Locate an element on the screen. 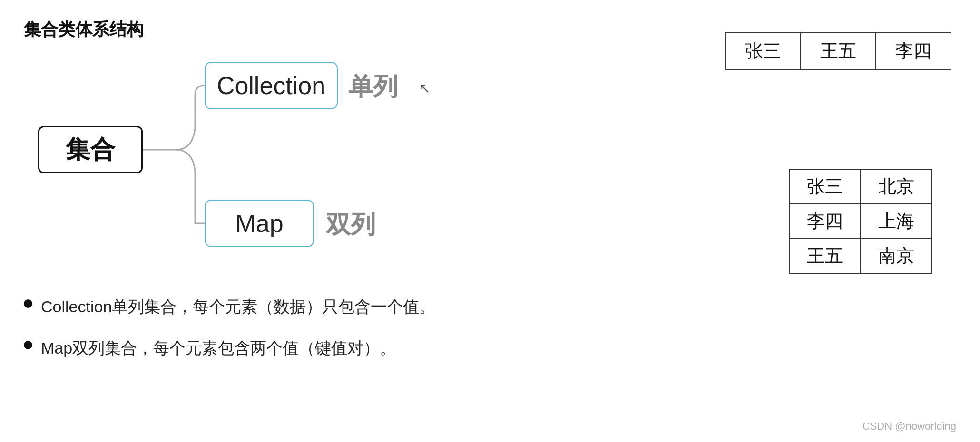 Image resolution: width=980 pixels, height=442 pixels. jihe-box: 集合 is located at coordinates (90, 150).